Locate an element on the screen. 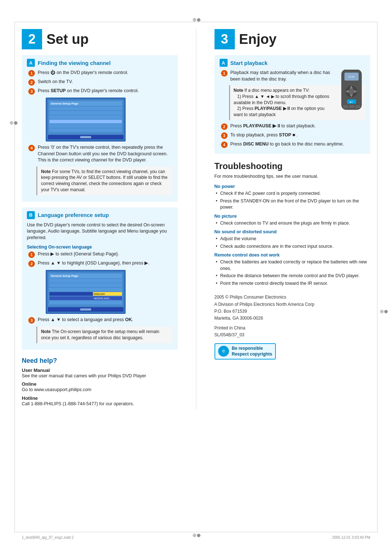 This screenshot has height=554, width=392. need-help-manual-label: User Manual is located at coordinates (100, 370).